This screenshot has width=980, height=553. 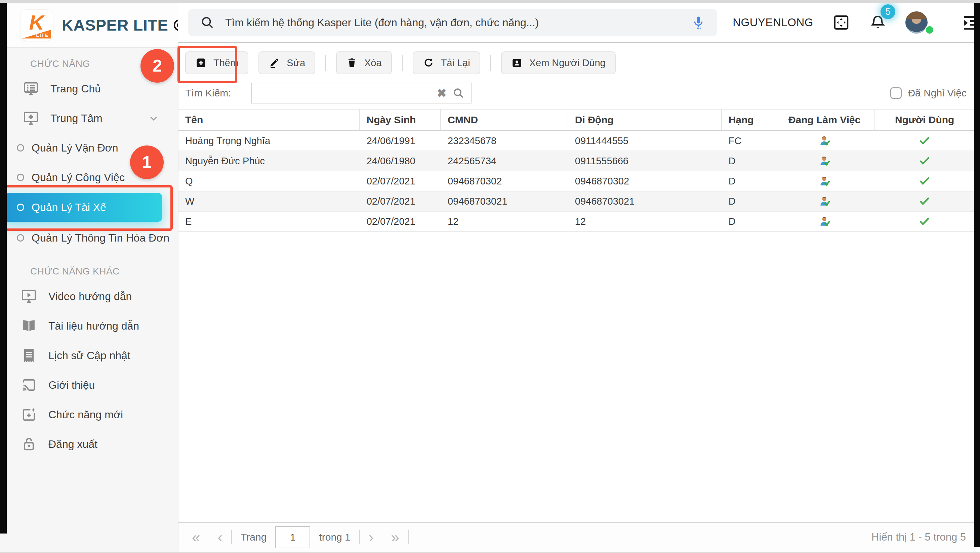 I want to click on sidebar-item-label: Quản Lý Thông Tin Hóa Đơn, so click(x=100, y=238).